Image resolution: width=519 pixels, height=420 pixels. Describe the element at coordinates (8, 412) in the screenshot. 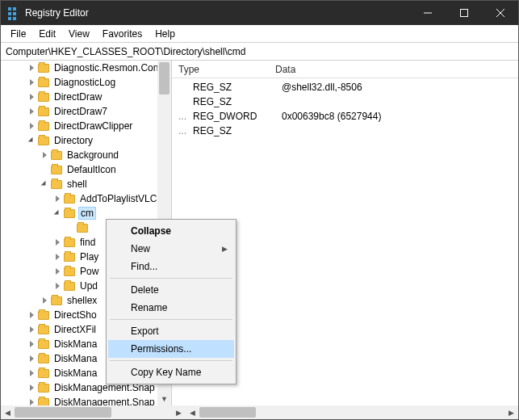

I see `hscroll-left-icon: ◀` at that location.